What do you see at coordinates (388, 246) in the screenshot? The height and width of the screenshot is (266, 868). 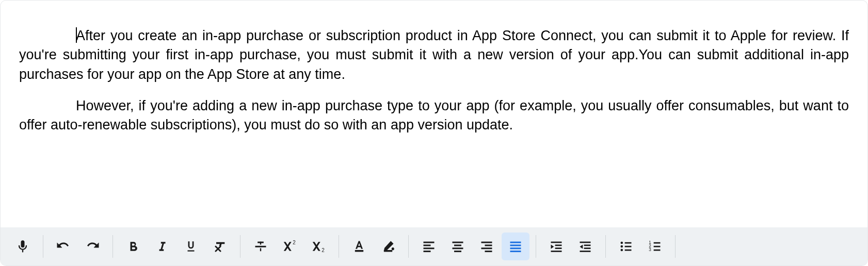 I see `highlight-icon` at bounding box center [388, 246].